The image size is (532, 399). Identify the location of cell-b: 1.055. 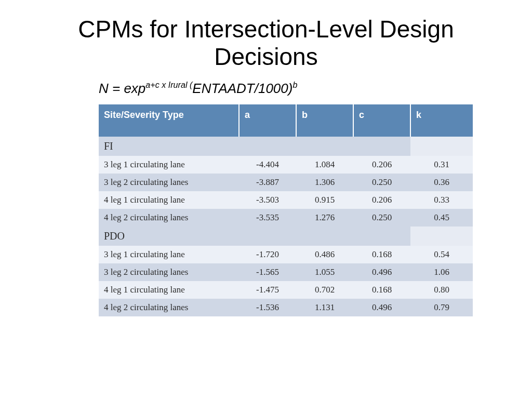
(325, 272).